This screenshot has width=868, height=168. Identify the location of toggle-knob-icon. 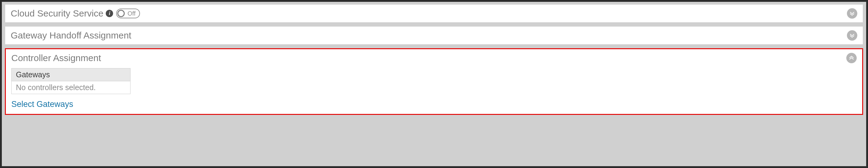
(121, 13).